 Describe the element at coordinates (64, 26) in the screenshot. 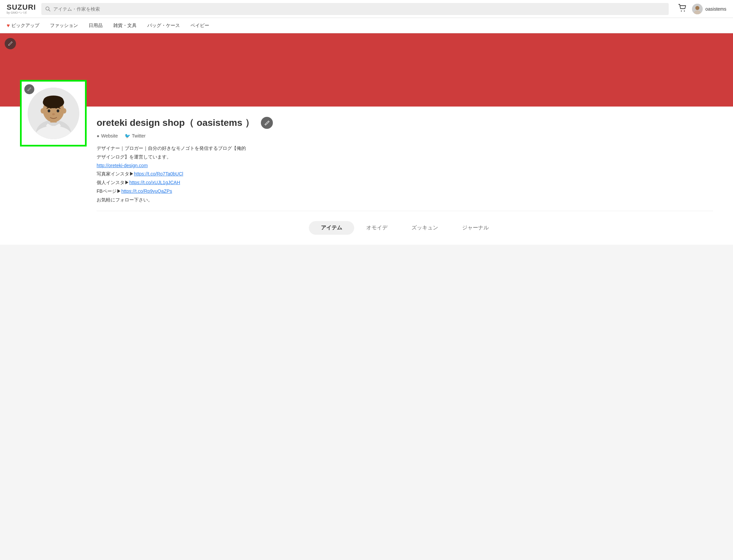

I see `nav-item-fashion: ファッション` at that location.